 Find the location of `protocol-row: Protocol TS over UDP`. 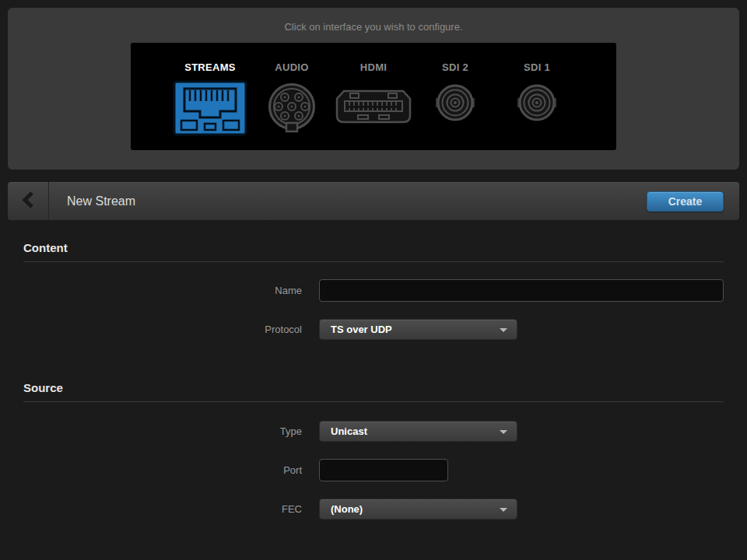

protocol-row: Protocol TS over UDP is located at coordinates (374, 330).